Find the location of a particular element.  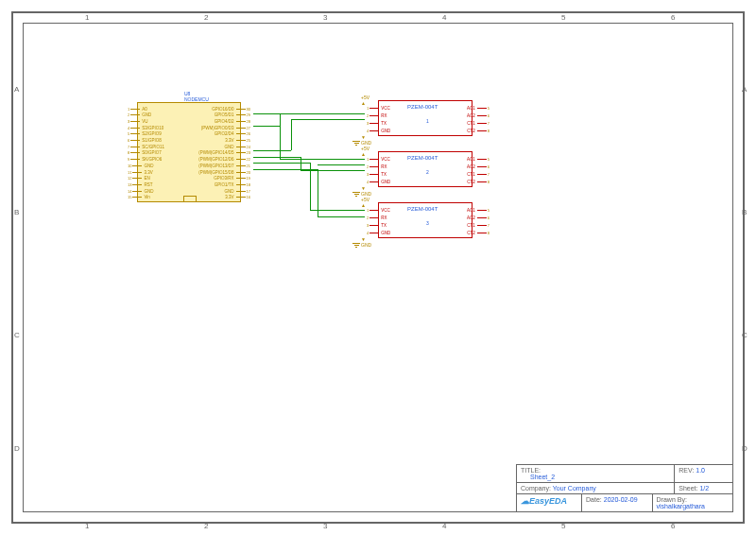

mcu-pin-24: GND24 is located at coordinates (238, 147).